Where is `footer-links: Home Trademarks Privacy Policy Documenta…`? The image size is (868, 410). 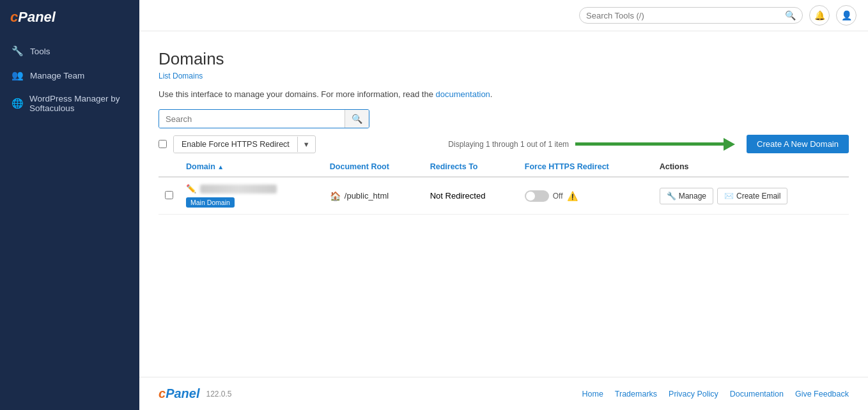
footer-links: Home Trademarks Privacy Policy Documenta… is located at coordinates (715, 394).